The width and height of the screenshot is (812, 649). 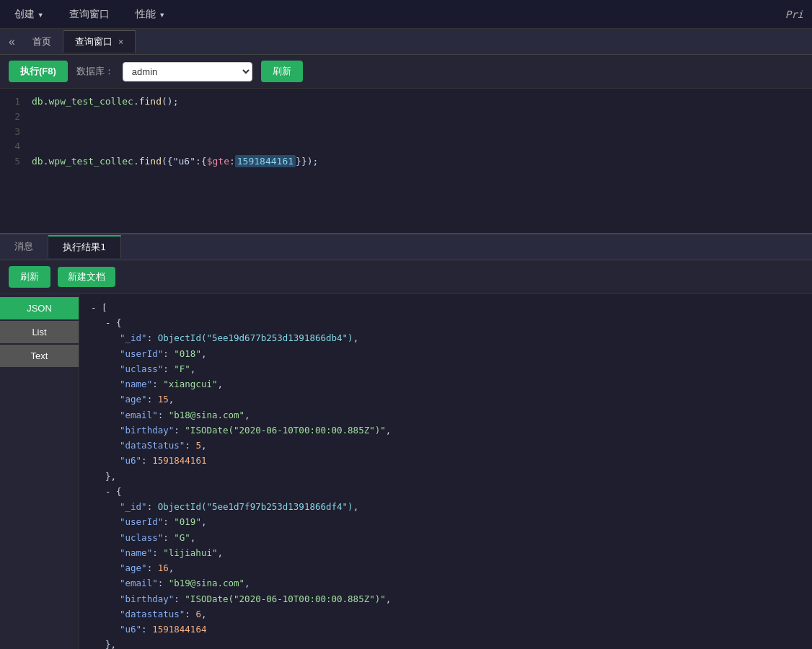 What do you see at coordinates (85, 247) in the screenshot?
I see `tab-result-1: 执行结果1` at bounding box center [85, 247].